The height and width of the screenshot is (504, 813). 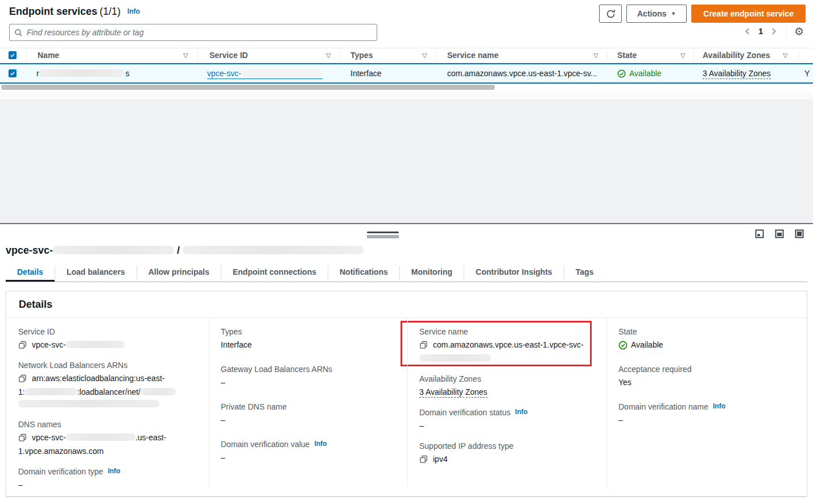 I want to click on field-label: Service ID, so click(x=108, y=332).